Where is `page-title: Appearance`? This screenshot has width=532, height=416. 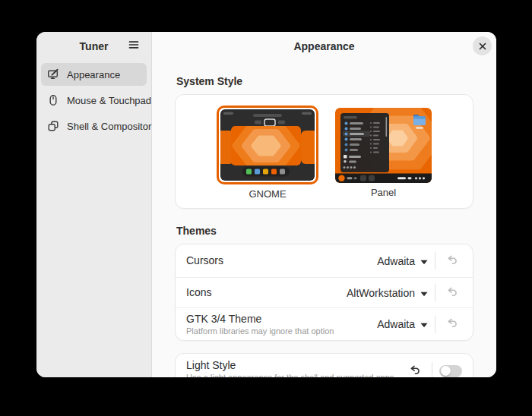 page-title: Appearance is located at coordinates (324, 46).